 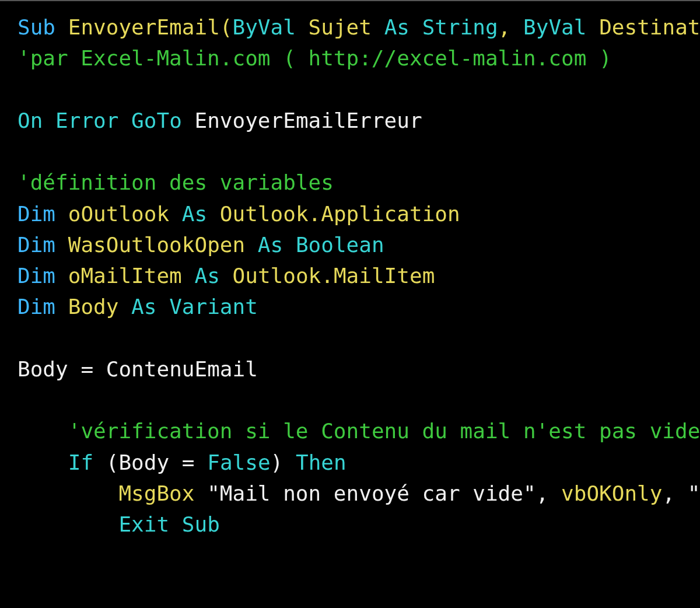 What do you see at coordinates (182, 369) in the screenshot?
I see `value: ContenuEmail` at bounding box center [182, 369].